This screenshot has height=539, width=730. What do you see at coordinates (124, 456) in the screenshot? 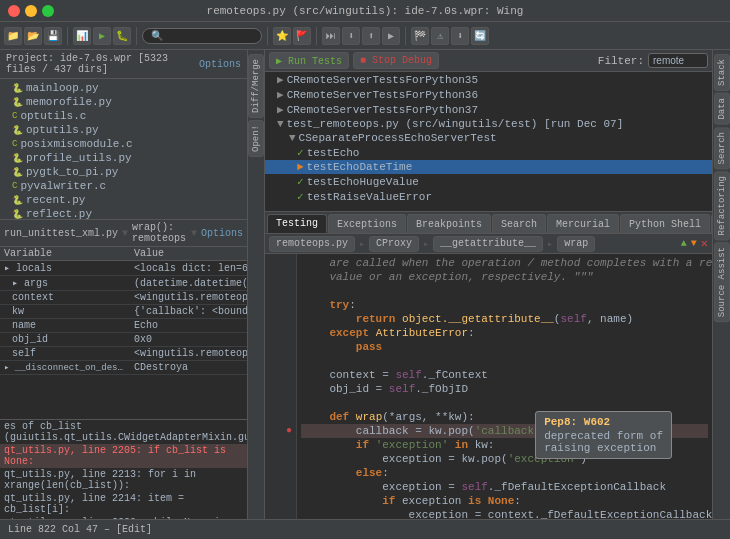
I see `error-line-2: qt_utils.py, line 2205: if cb_list is No…` at bounding box center [124, 456].